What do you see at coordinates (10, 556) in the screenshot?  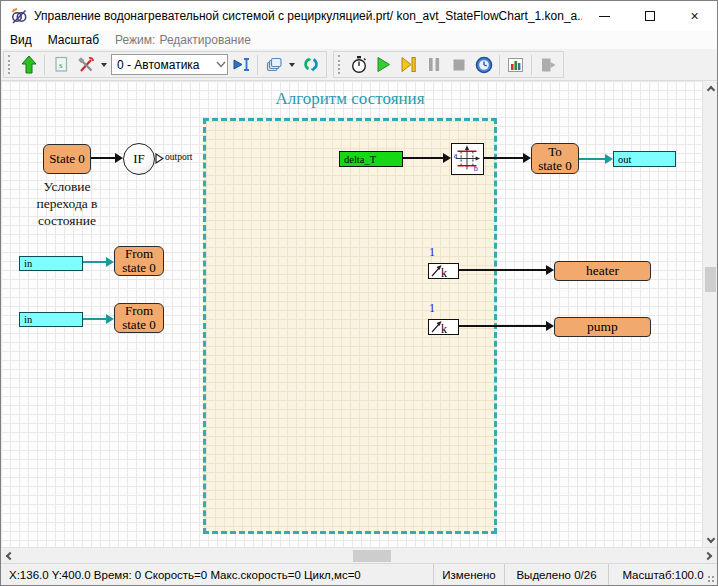 I see `chevron-left-icon` at bounding box center [10, 556].